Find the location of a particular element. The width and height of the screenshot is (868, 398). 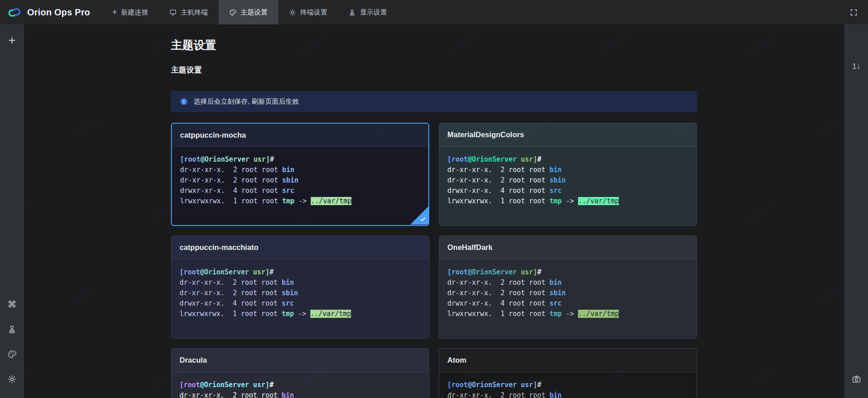

theme-card-catppuccin-mocha: catppuccin-mocha[root@OrionServer usr]#d… is located at coordinates (300, 174).